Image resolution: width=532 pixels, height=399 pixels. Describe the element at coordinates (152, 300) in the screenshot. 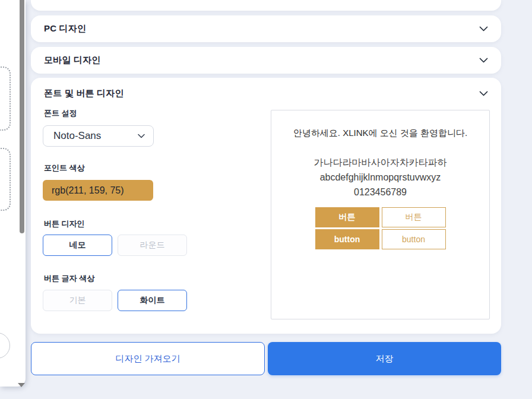

I see `button-text-color-option-white: 화이트` at that location.